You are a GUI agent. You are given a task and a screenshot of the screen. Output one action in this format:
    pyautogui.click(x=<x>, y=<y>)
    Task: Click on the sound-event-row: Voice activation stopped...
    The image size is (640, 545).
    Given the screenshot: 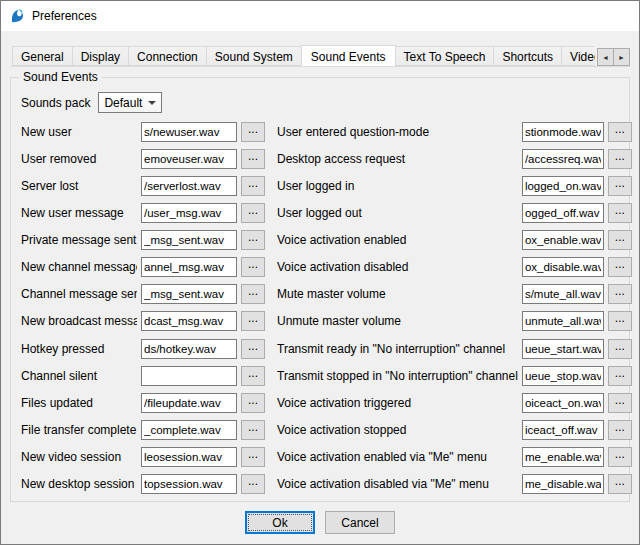 What is the action you would take?
    pyautogui.click(x=454, y=430)
    